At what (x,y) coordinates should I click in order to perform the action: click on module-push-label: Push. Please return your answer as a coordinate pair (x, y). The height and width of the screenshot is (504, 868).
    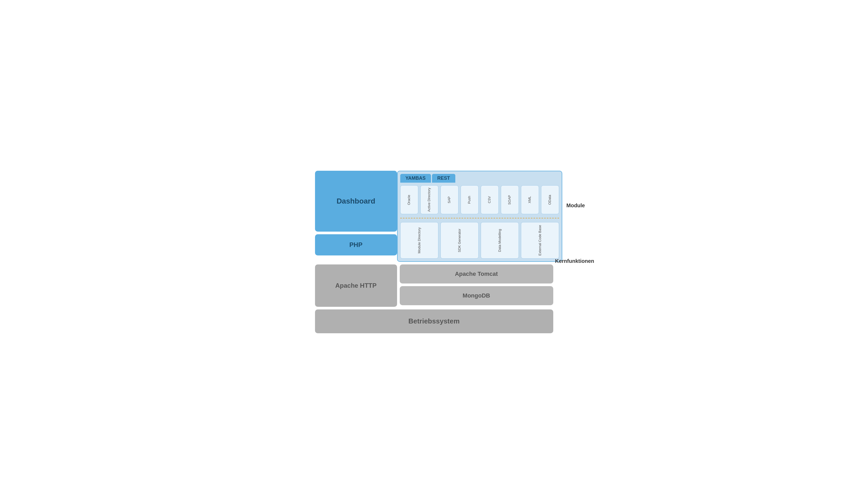
    Looking at the image, I should click on (469, 200).